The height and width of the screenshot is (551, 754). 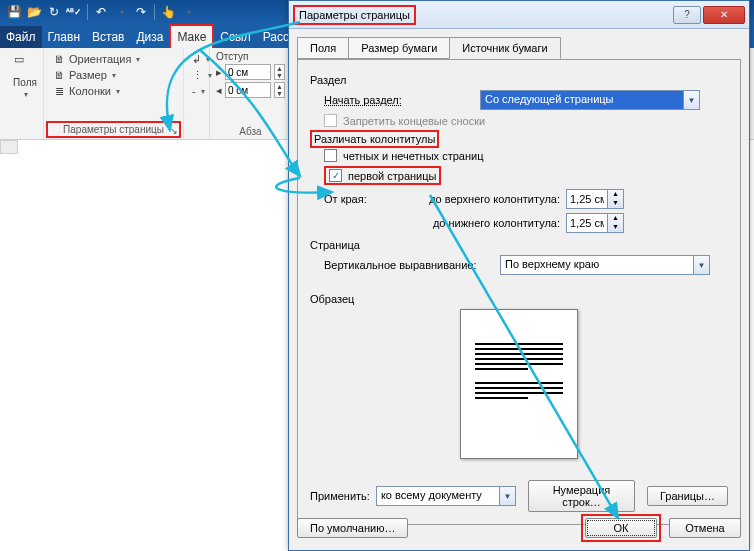 What do you see at coordinates (59, 59) in the screenshot?
I see `orientation-icon: 🗎` at bounding box center [59, 59].